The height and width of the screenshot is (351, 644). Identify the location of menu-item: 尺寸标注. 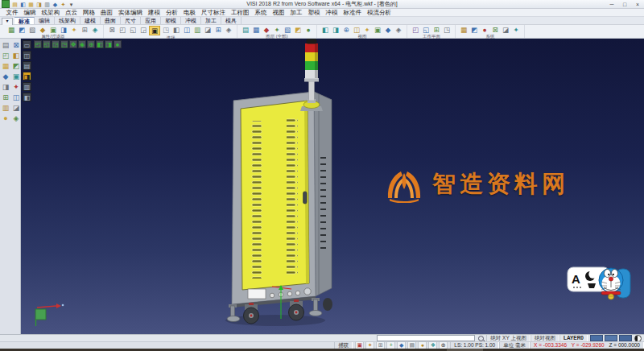
(214, 13).